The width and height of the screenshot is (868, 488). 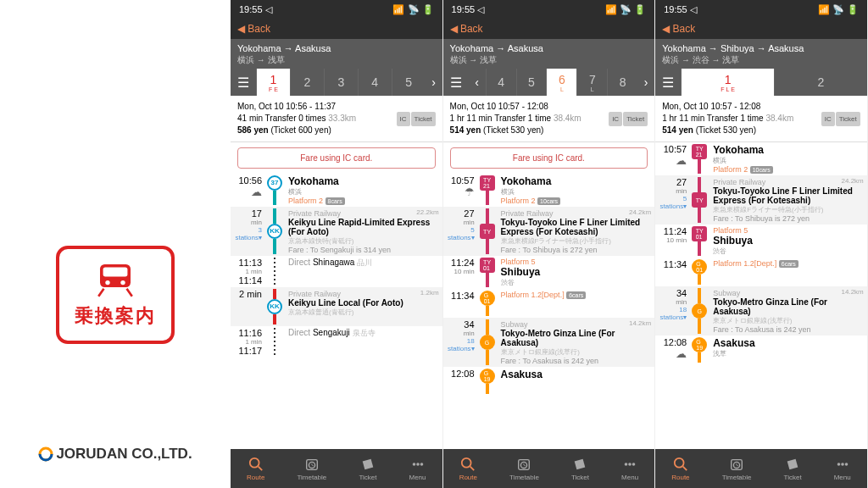 I want to click on route-tabs: ☰‹456L7L8›, so click(x=549, y=82).